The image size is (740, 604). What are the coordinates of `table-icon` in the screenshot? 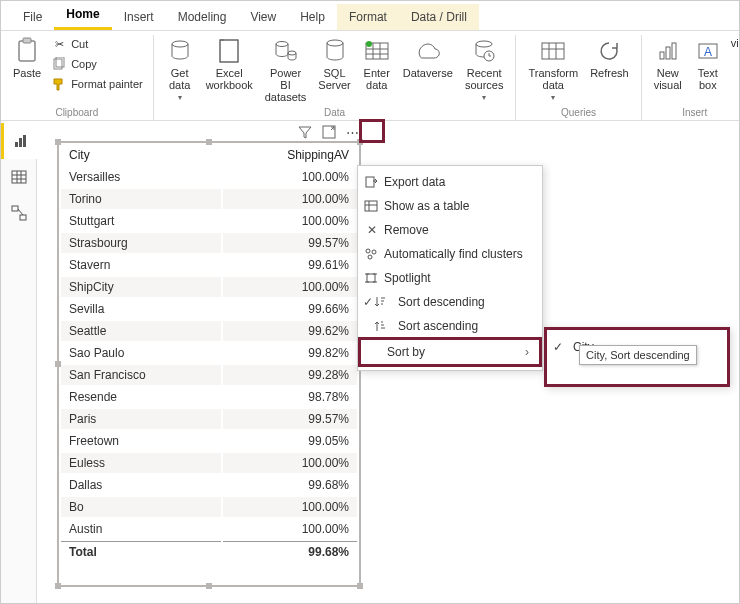 It's located at (372, 206).